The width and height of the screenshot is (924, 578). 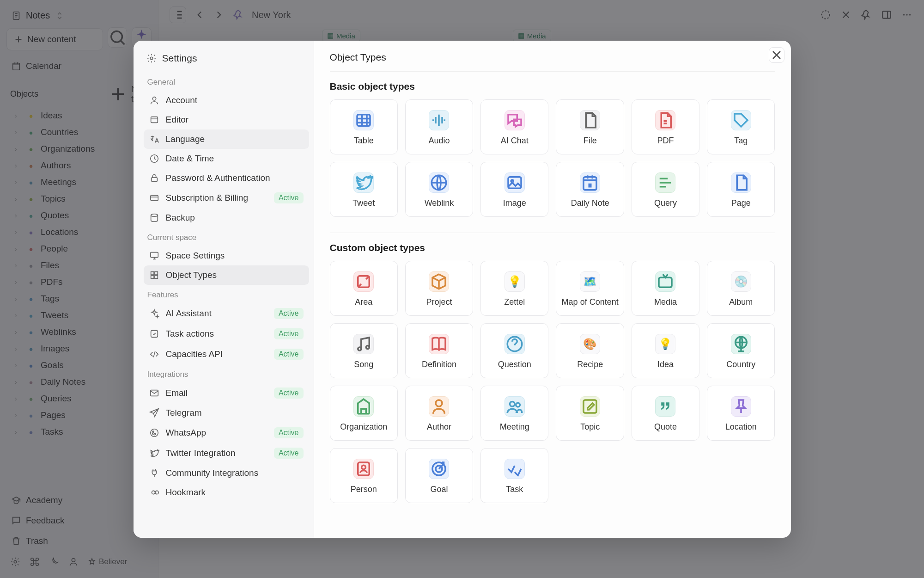 I want to click on type-label: Daily Note, so click(x=590, y=203).